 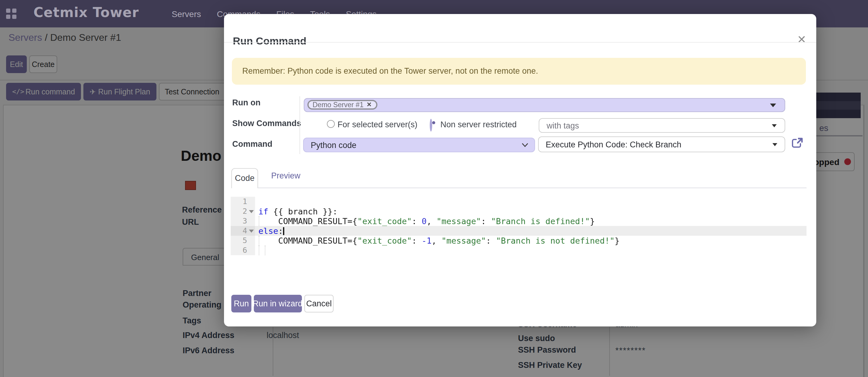 I want to click on radio-for-selected-servers-label: For selected server(s), so click(x=377, y=124).